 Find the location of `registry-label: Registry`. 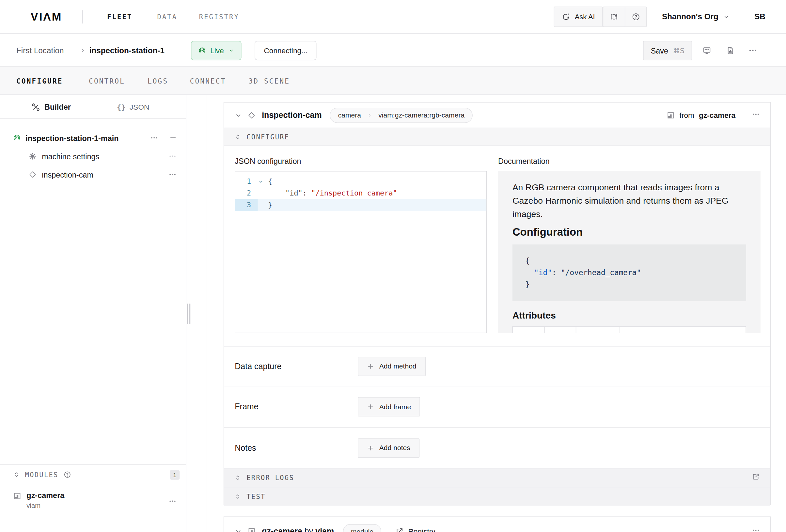

registry-label: Registry is located at coordinates (421, 530).